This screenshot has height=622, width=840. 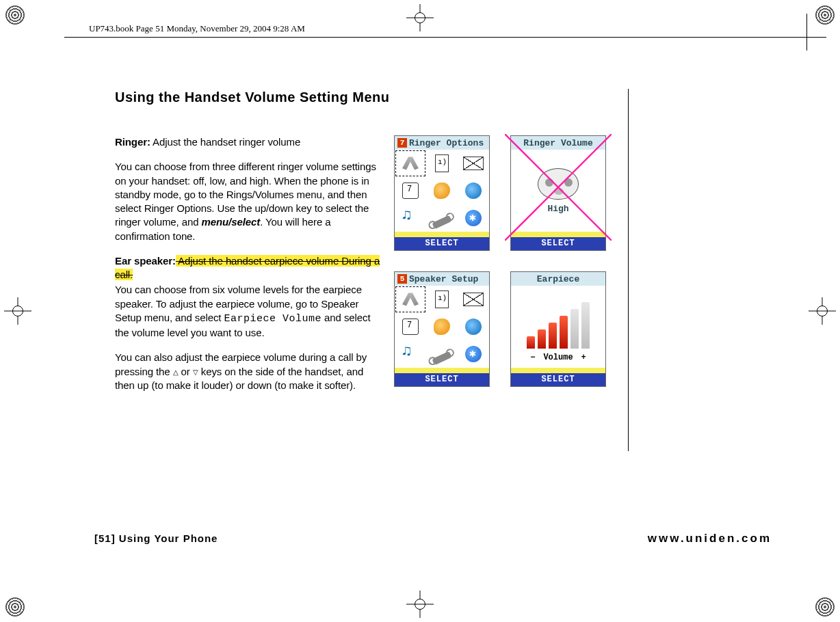 I want to click on ear-speaker-para2: You can also adjust the earpiece volume …, so click(x=248, y=372).